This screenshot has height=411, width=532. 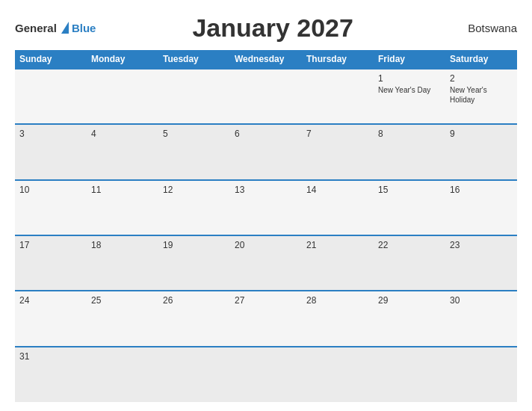 I want to click on header-sunday: Sunday, so click(x=51, y=60).